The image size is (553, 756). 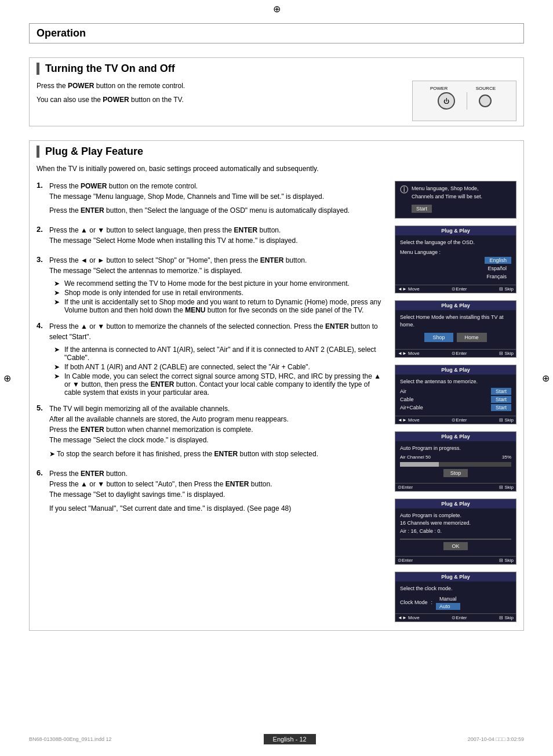 I want to click on screen-5-footer: ⊙Enter ⊟ Skip, so click(x=456, y=560).